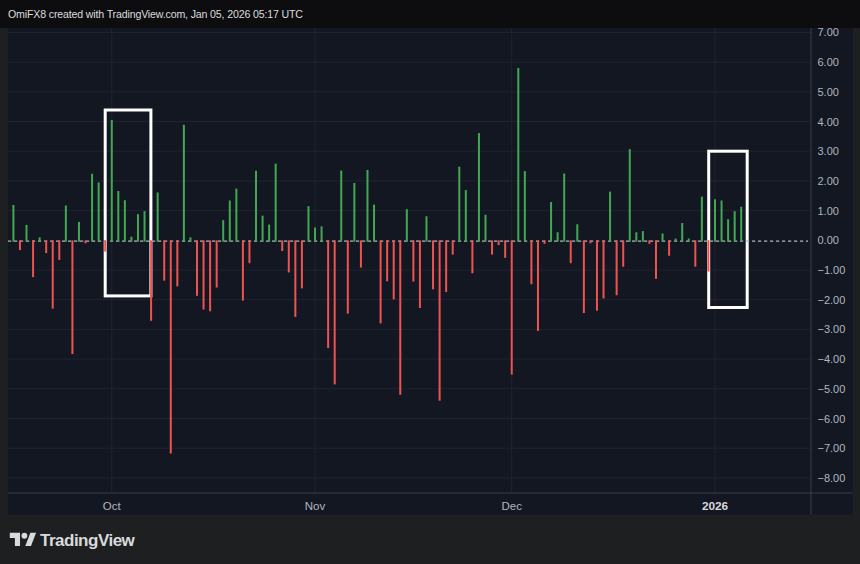  Describe the element at coordinates (828, 122) in the screenshot. I see `svg-text: 4.00` at that location.